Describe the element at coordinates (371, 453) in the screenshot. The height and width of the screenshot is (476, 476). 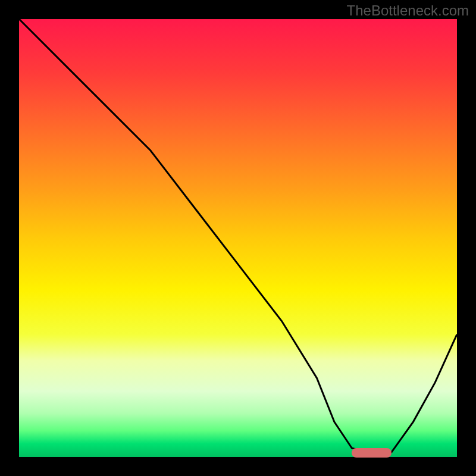
I see `optimal-range-marker` at that location.